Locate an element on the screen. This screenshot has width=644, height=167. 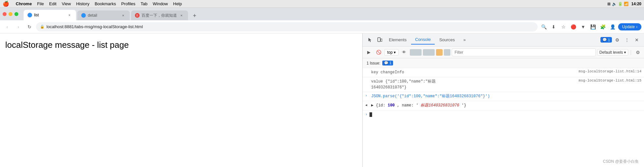
prompt-arrow-icon: › is located at coordinates (366, 115).